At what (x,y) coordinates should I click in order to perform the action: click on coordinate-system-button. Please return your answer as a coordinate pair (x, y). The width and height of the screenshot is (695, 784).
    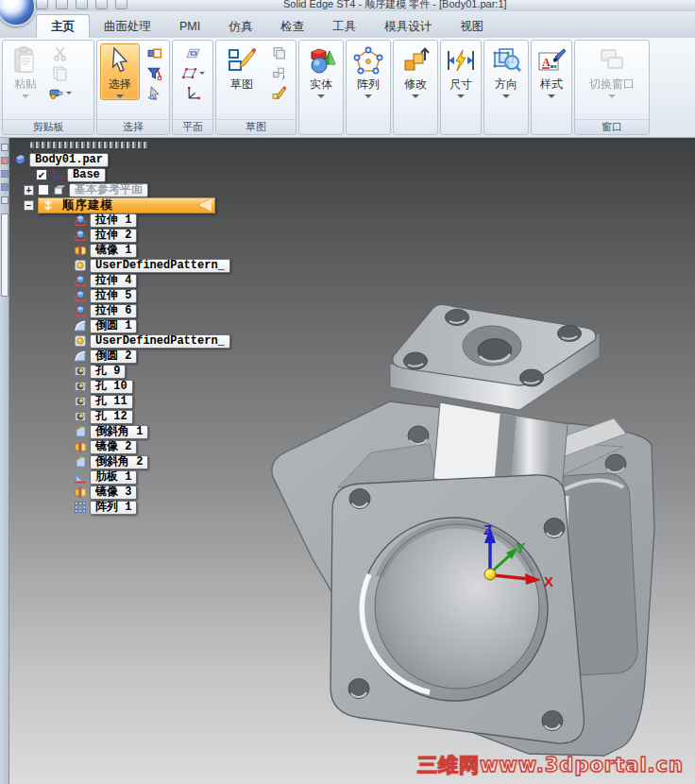
    Looking at the image, I should click on (193, 93).